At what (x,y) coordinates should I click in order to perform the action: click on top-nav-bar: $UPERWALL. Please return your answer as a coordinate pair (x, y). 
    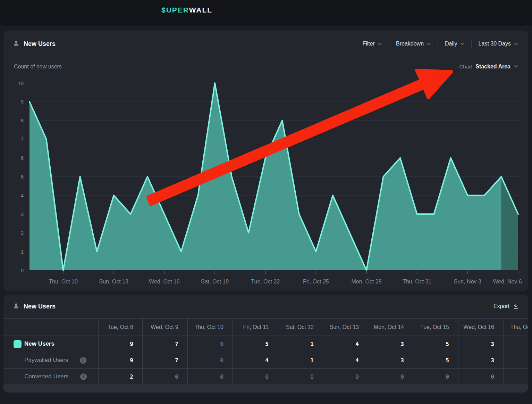
    Looking at the image, I should click on (266, 13).